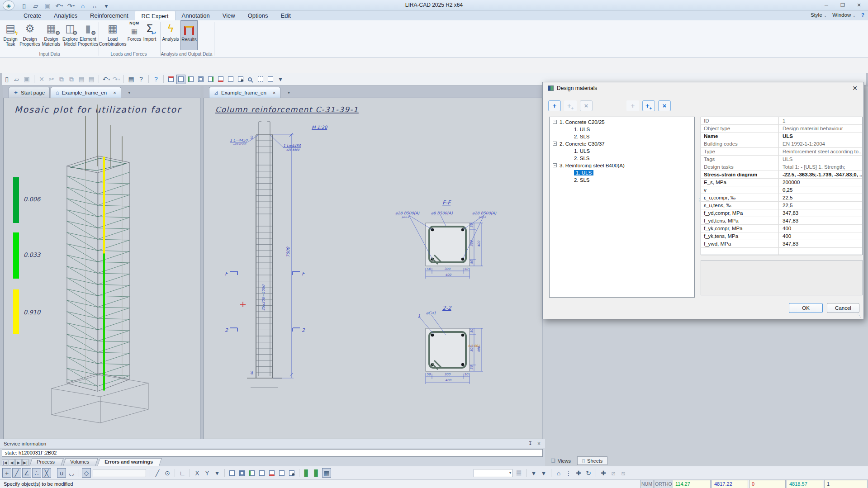  I want to click on analysis-button: ϟAnalysis, so click(171, 35).